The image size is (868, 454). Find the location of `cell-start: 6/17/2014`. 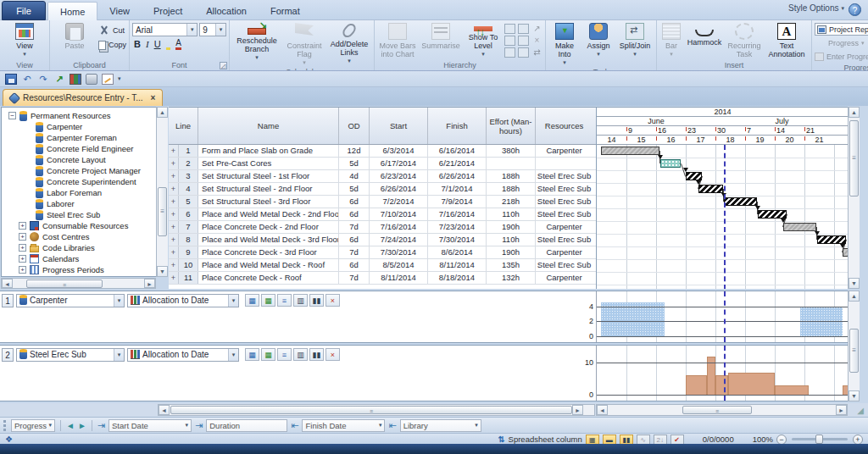

cell-start: 6/17/2014 is located at coordinates (398, 163).